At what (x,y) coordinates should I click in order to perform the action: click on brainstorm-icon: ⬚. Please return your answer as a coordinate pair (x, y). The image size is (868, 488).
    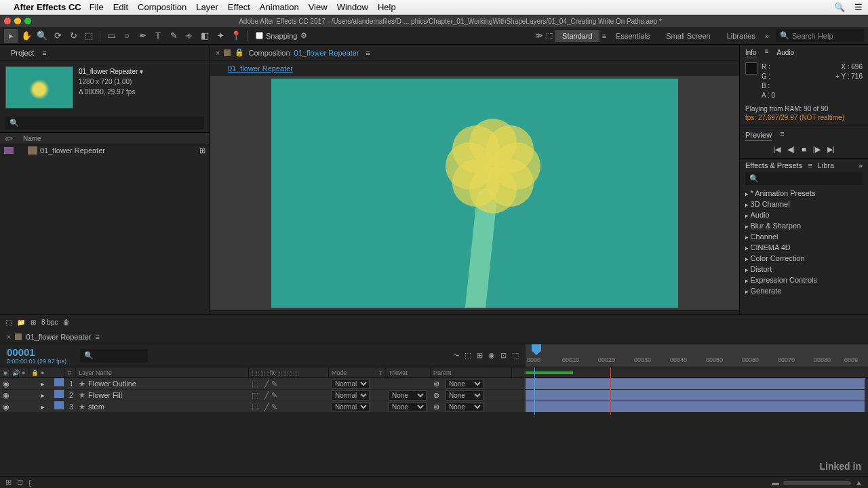
    Looking at the image, I should click on (515, 355).